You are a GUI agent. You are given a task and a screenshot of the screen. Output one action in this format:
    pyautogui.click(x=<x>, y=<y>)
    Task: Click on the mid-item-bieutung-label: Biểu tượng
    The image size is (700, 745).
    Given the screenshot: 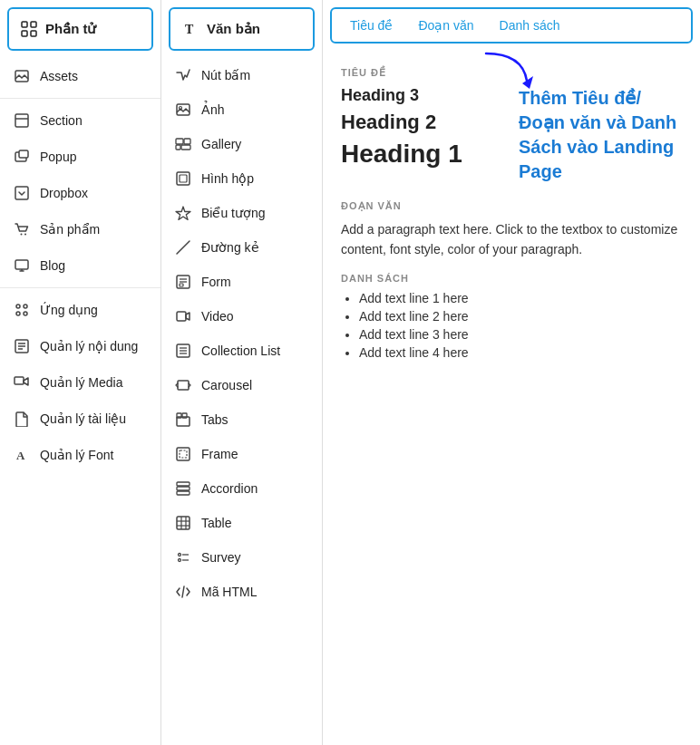 What is the action you would take?
    pyautogui.click(x=234, y=213)
    